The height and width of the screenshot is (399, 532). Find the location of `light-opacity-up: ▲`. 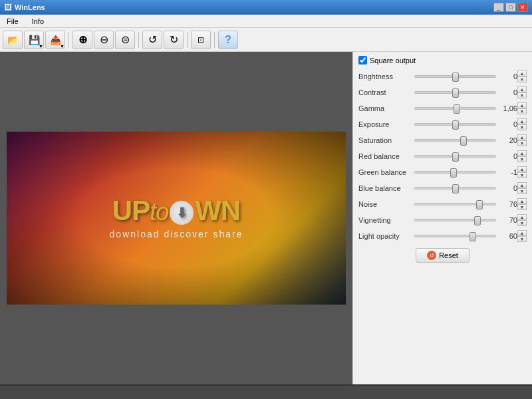

light-opacity-up: ▲ is located at coordinates (522, 233).